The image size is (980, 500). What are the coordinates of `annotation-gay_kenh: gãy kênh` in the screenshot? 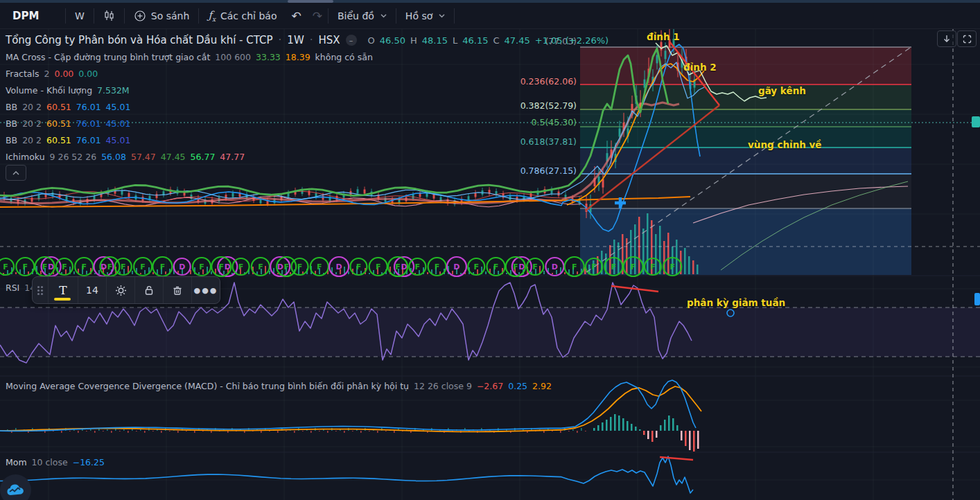 It's located at (782, 91).